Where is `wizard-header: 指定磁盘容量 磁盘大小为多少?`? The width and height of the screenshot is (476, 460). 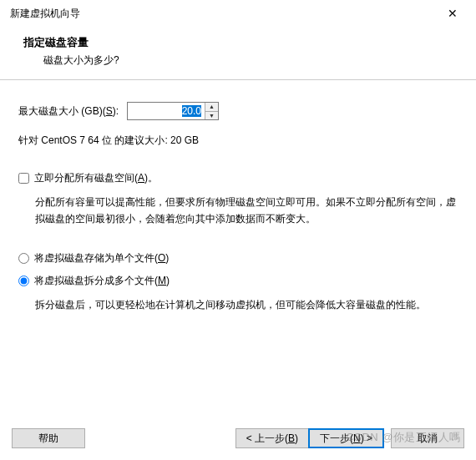 wizard-header: 指定磁盘容量 磁盘大小为多少? is located at coordinates (238, 53).